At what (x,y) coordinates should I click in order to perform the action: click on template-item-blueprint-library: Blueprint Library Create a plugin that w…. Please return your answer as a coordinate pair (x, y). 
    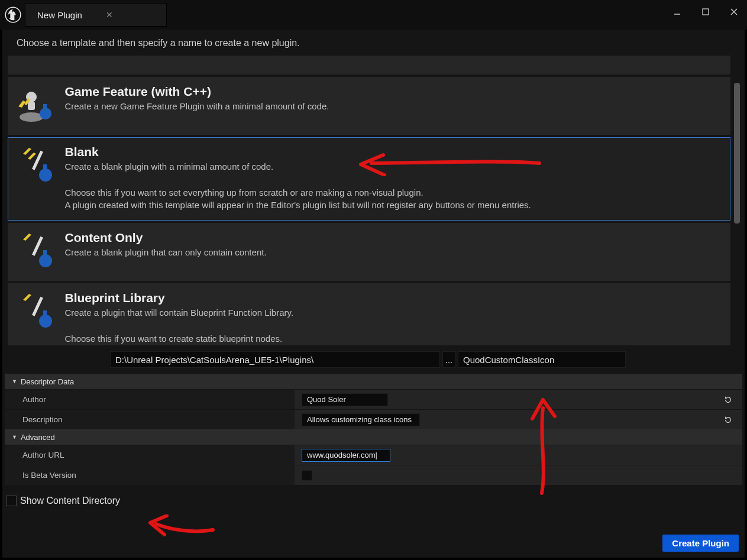
    Looking at the image, I should click on (369, 315).